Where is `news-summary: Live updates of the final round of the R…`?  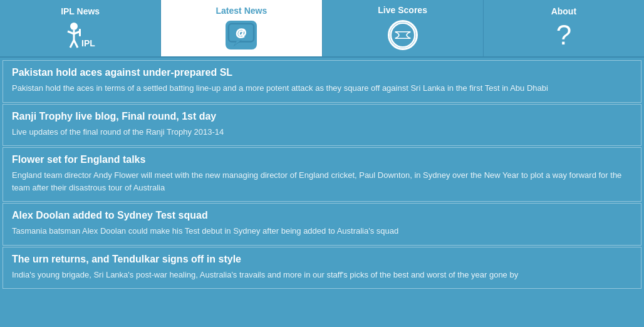
news-summary: Live updates of the final round of the R… is located at coordinates (322, 132).